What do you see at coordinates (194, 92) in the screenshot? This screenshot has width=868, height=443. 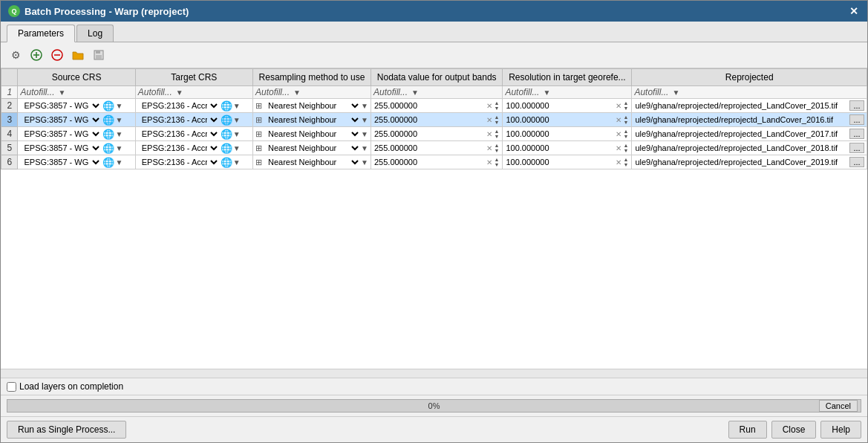 I see `autofill-target-crs: Autofill... ▼` at bounding box center [194, 92].